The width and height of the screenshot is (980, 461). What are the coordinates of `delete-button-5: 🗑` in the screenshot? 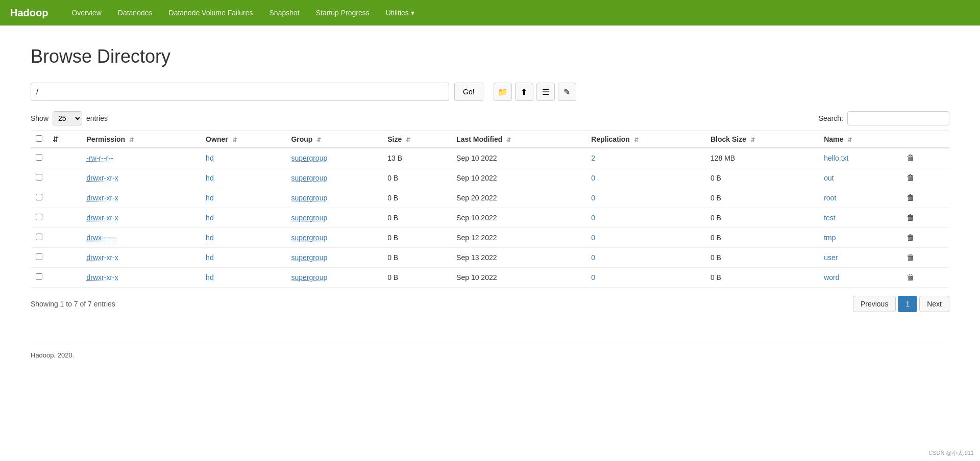 It's located at (911, 258).